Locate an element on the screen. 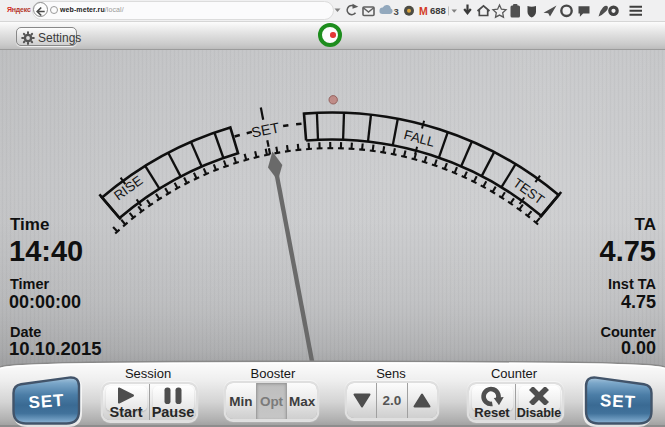  svg-text: FALL is located at coordinates (420, 138).